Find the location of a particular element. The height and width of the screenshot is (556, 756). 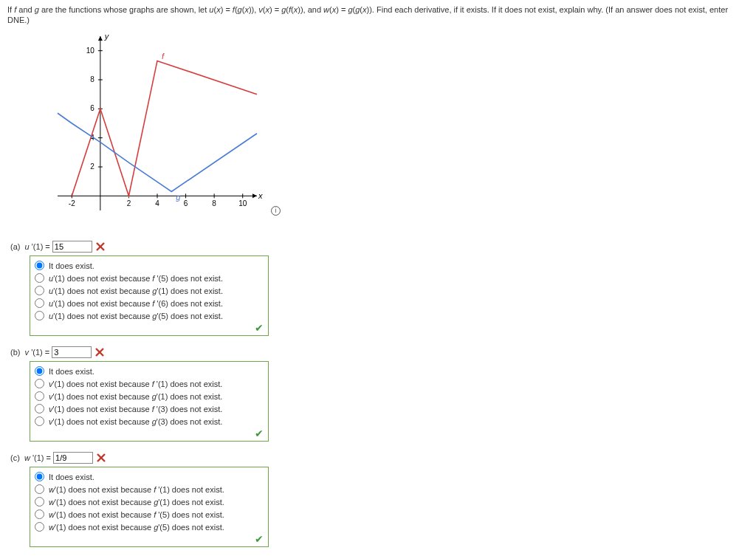

answer-input-b is located at coordinates (72, 352).